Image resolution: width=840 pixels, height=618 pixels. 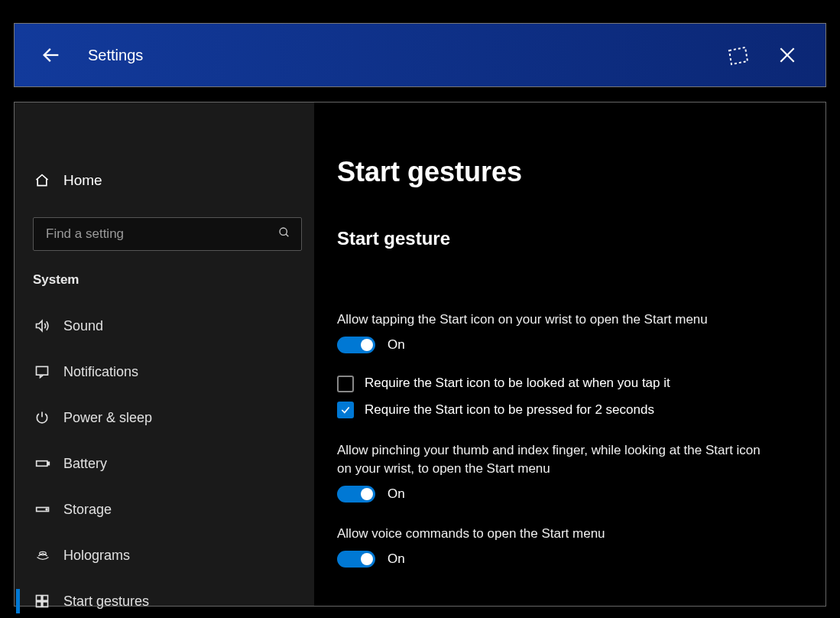 What do you see at coordinates (49, 555) in the screenshot?
I see `holograms-icon` at bounding box center [49, 555].